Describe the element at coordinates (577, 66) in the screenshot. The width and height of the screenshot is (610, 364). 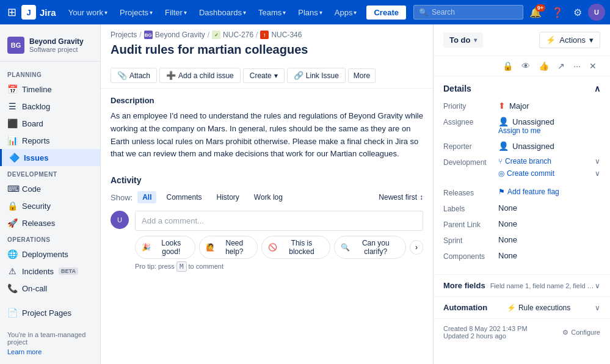
I see `more-options-icon: ···` at that location.